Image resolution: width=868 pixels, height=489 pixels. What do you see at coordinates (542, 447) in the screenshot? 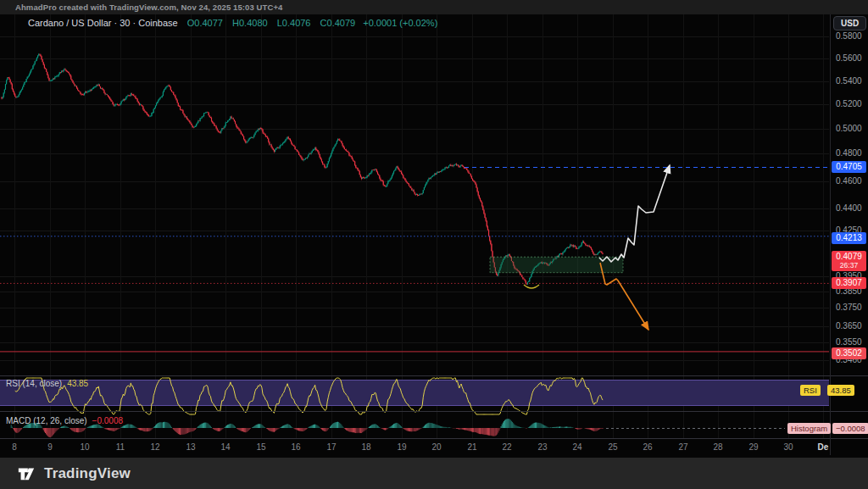
I see `time-tick-23: 23` at bounding box center [542, 447].